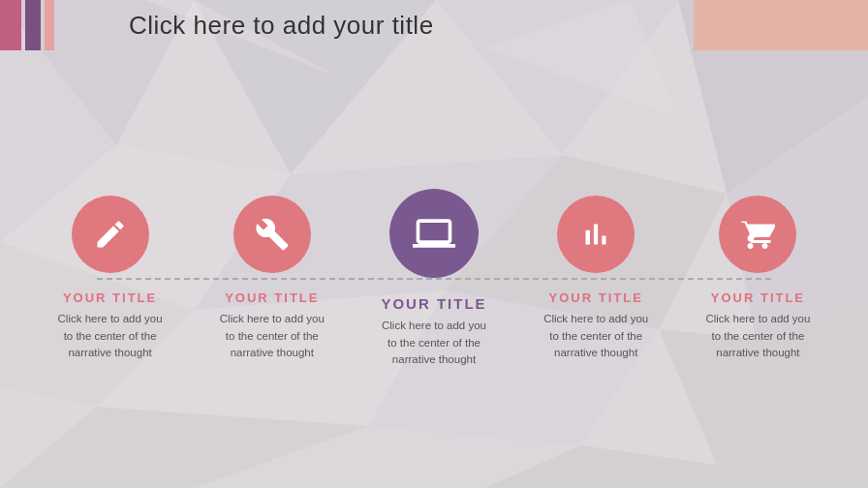  What do you see at coordinates (281, 25) in the screenshot?
I see `header-title: Click here to add your title` at bounding box center [281, 25].